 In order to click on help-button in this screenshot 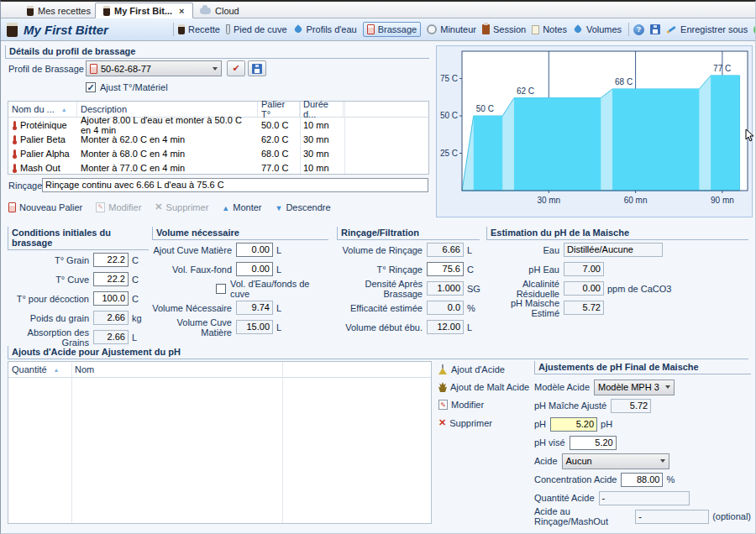, I will do `click(638, 30)`.